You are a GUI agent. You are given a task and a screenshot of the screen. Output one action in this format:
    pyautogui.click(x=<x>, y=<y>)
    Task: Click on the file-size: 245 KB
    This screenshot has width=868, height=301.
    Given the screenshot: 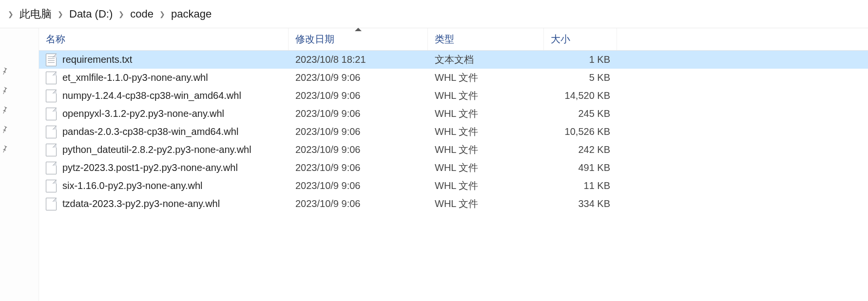 What is the action you would take?
    pyautogui.click(x=580, y=114)
    